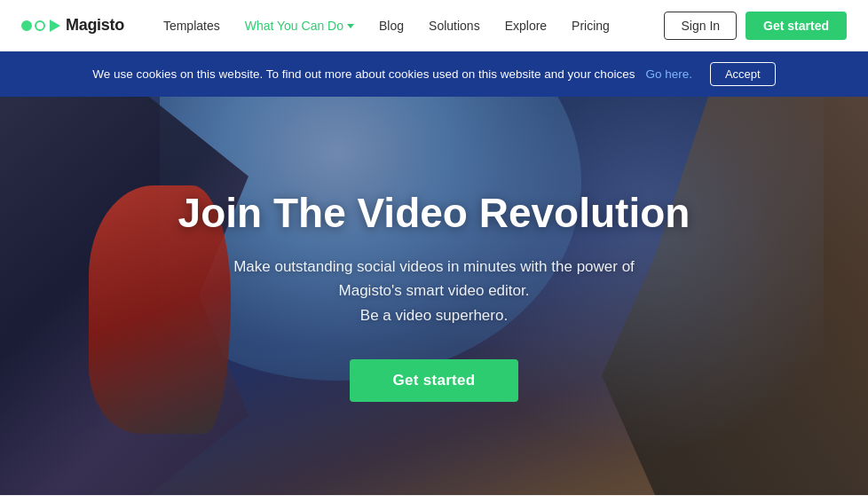 Image resolution: width=868 pixels, height=503 pixels. Describe the element at coordinates (27, 26) in the screenshot. I see `logo-dot-filled` at that location.